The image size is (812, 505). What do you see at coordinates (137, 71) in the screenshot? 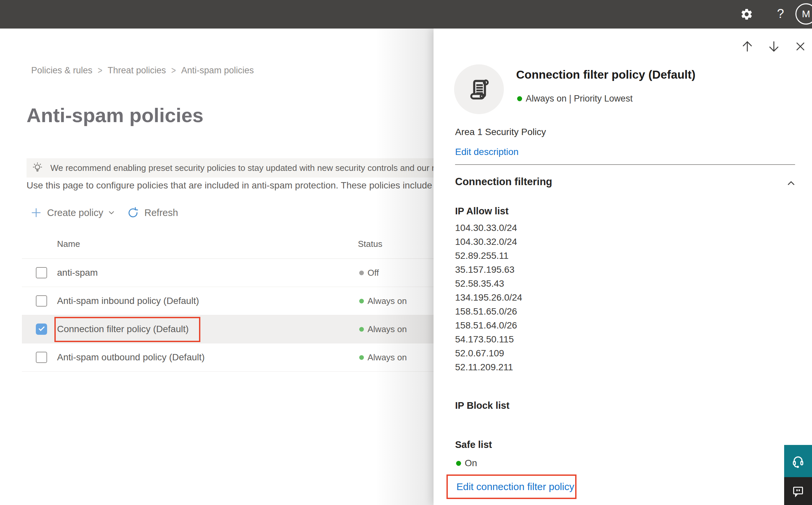
I see `breadcrumb-threat-policies: Threat policies` at bounding box center [137, 71].